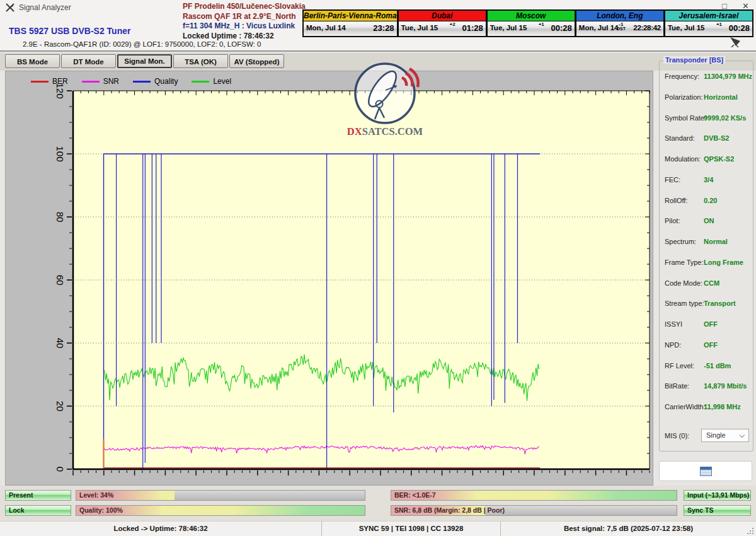 The height and width of the screenshot is (536, 756). What do you see at coordinates (378, 528) in the screenshot?
I see `status-bar: Locked -> Uptime: 78:46:32 SYNC 59 | TEI…` at bounding box center [378, 528].